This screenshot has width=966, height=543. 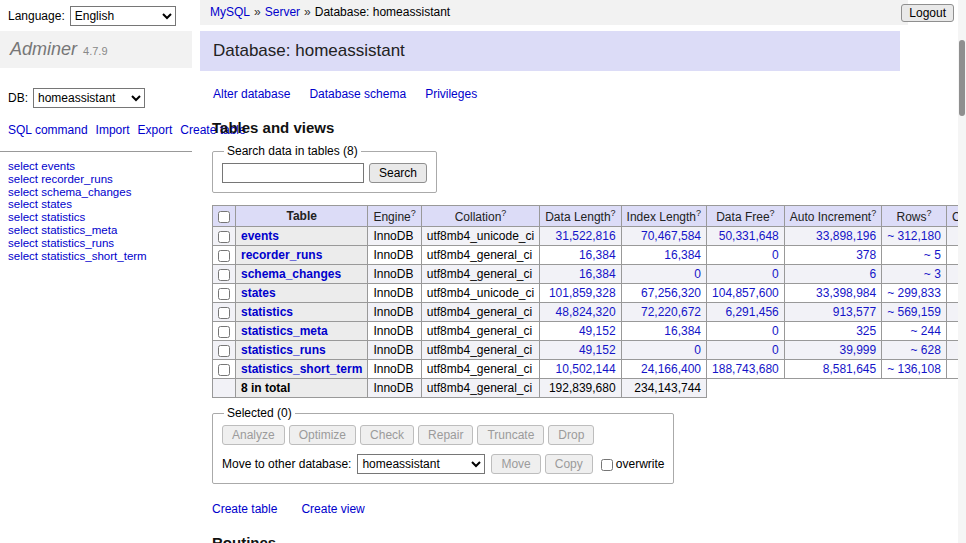 What do you see at coordinates (113, 130) in the screenshot?
I see `sidebar-link-import: Import` at bounding box center [113, 130].